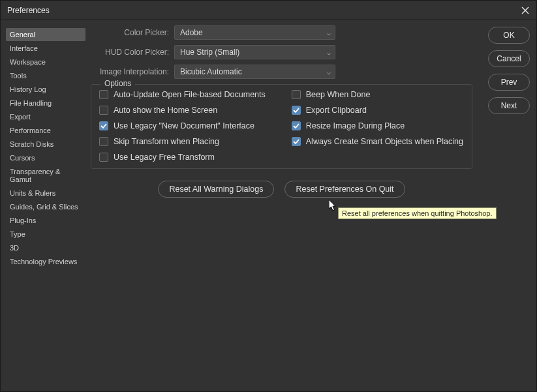 The image size is (537, 392). I want to click on checkbox-label: Auto-Update Open File-based Documents, so click(189, 95).